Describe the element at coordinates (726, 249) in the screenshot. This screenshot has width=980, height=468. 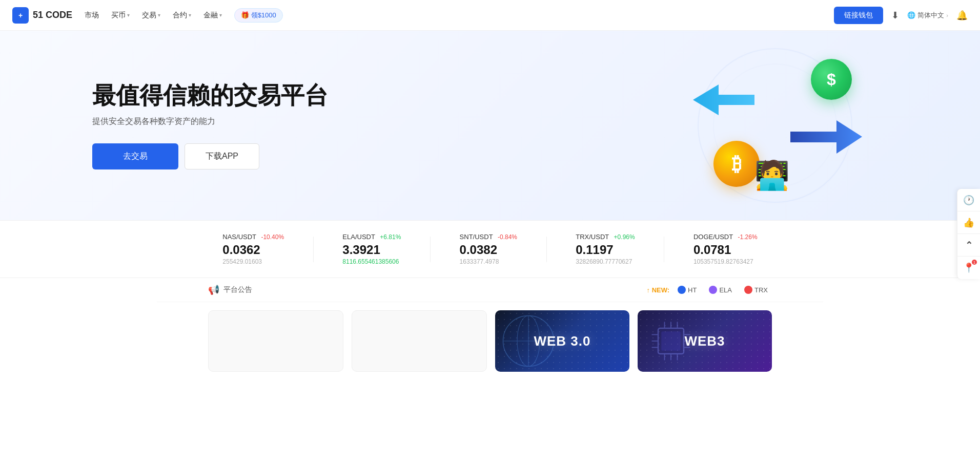
I see `ticker-item-doge: DOGE/USDT -1.26% 0.0781 105357519.827634…` at that location.